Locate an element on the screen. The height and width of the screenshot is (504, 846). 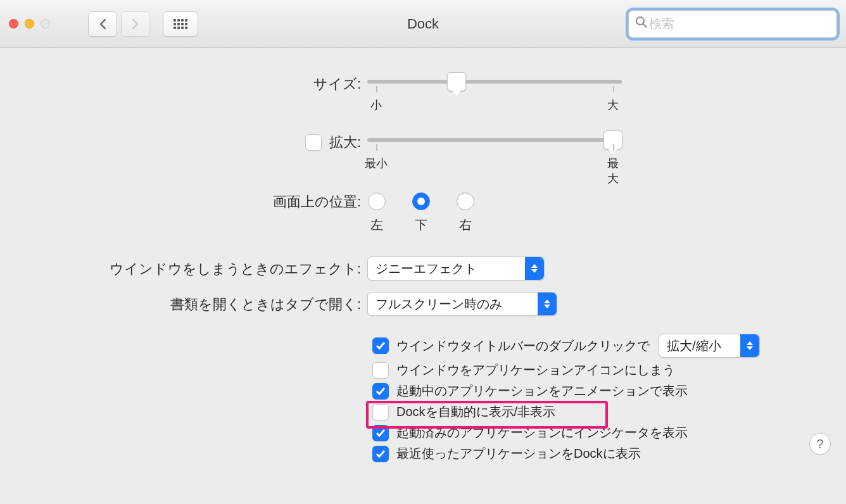
position-label: 画面上の位置: is located at coordinates (184, 201).